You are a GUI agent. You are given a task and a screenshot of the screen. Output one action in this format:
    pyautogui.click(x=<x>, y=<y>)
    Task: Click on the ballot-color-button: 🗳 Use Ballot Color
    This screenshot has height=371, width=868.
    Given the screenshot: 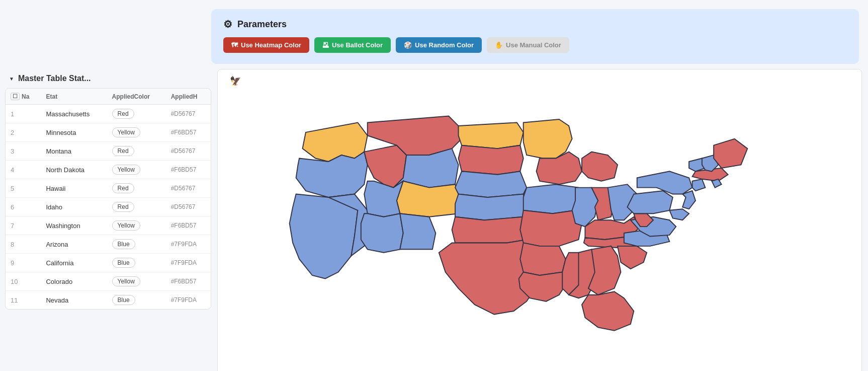 What is the action you would take?
    pyautogui.click(x=353, y=45)
    